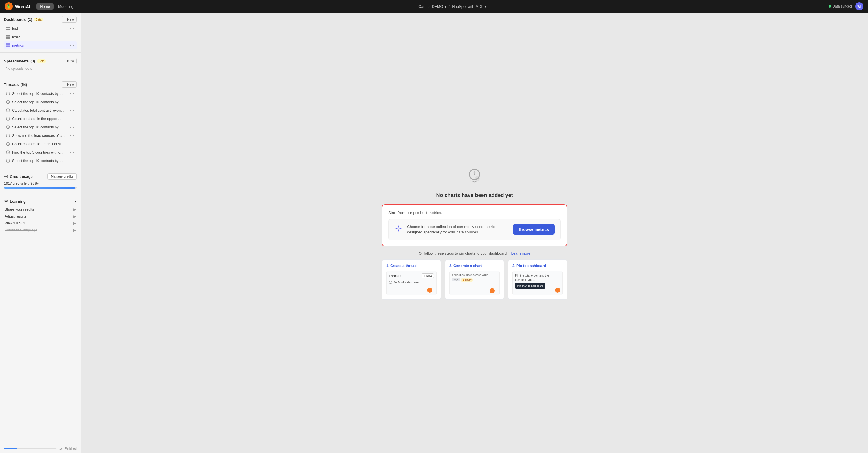  What do you see at coordinates (40, 64) in the screenshot?
I see `spreadsheets-section: Spreadsheets (0) Beta + New No spreadshe…` at bounding box center [40, 64].